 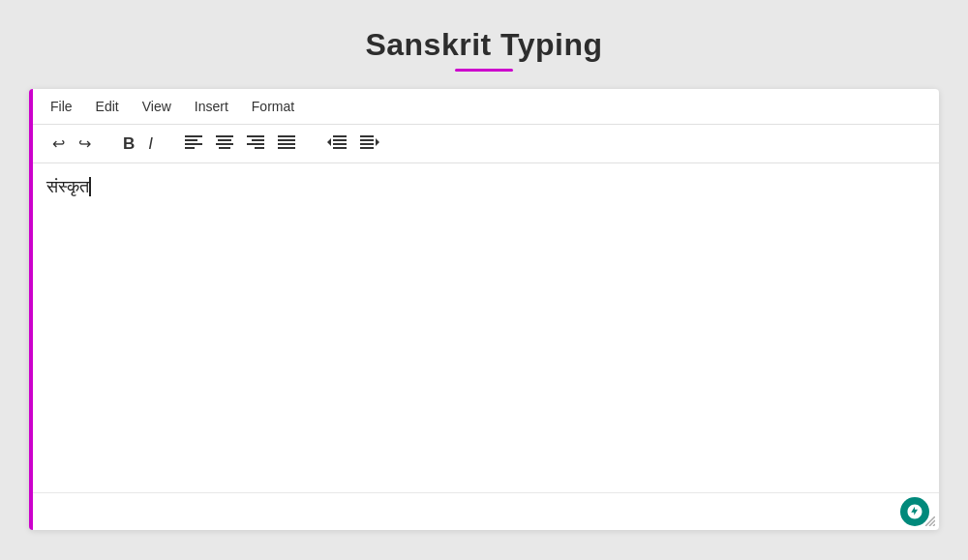 I want to click on align-justify-button, so click(x=287, y=143).